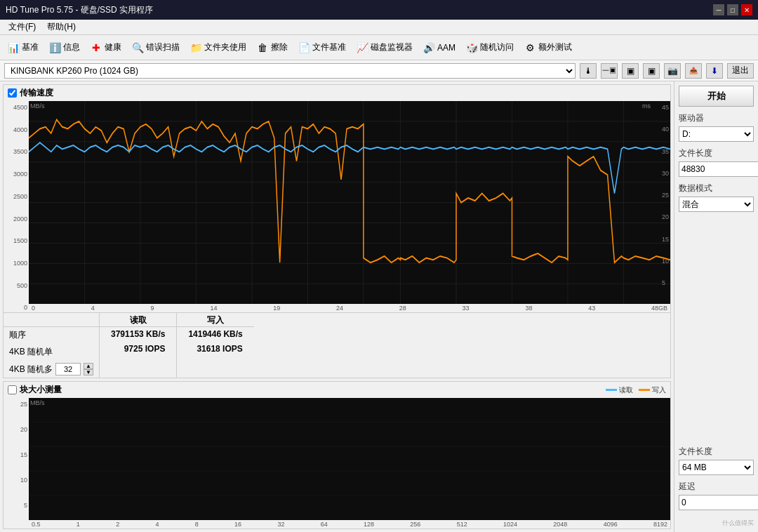 Image resolution: width=758 pixels, height=532 pixels. Describe the element at coordinates (740, 71) in the screenshot. I see `exit-btn: 退出` at that location.